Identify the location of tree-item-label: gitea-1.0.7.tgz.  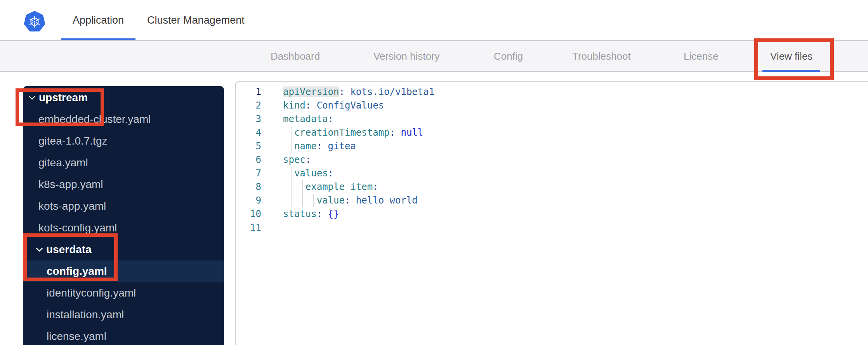
(73, 141).